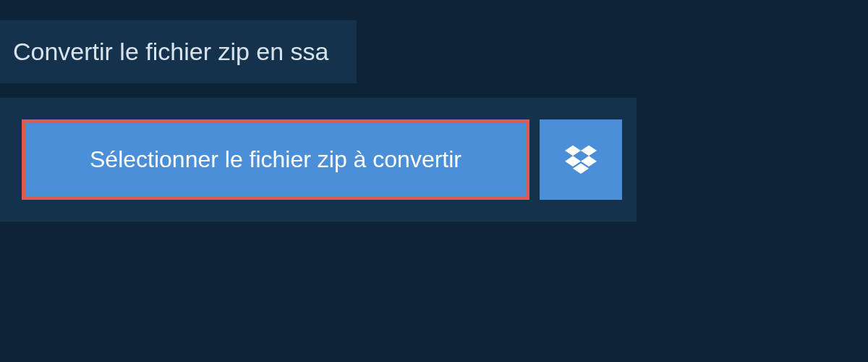  What do you see at coordinates (581, 160) in the screenshot?
I see `dropbox-icon` at bounding box center [581, 160].